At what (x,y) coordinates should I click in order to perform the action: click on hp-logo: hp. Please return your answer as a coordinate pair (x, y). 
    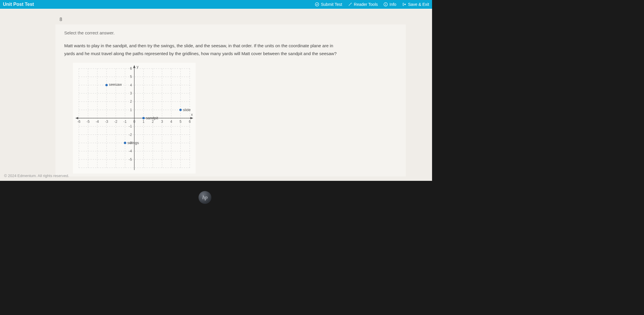
    Looking at the image, I should click on (205, 197).